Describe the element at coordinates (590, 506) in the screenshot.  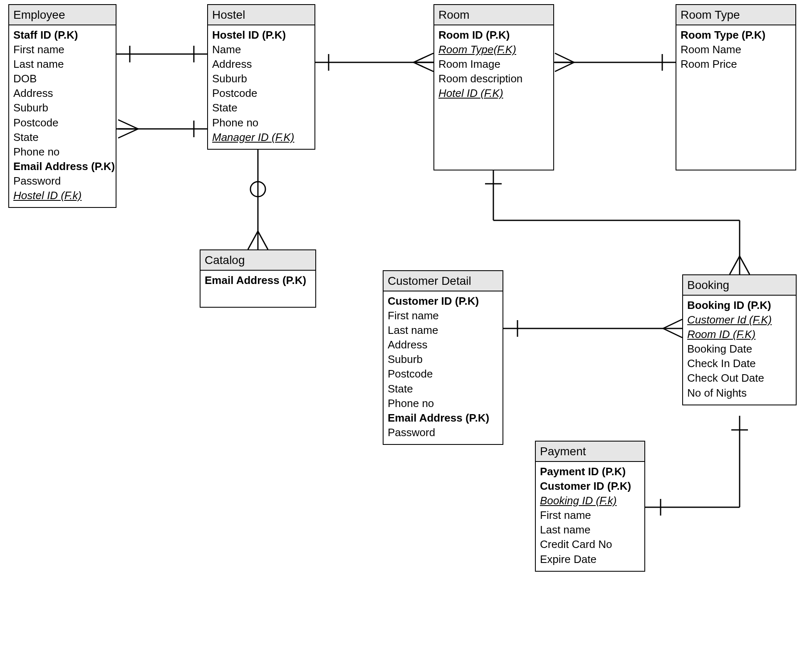
I see `entity-payment: Payment Payment ID (P.K)Customer ID (P.K…` at that location.